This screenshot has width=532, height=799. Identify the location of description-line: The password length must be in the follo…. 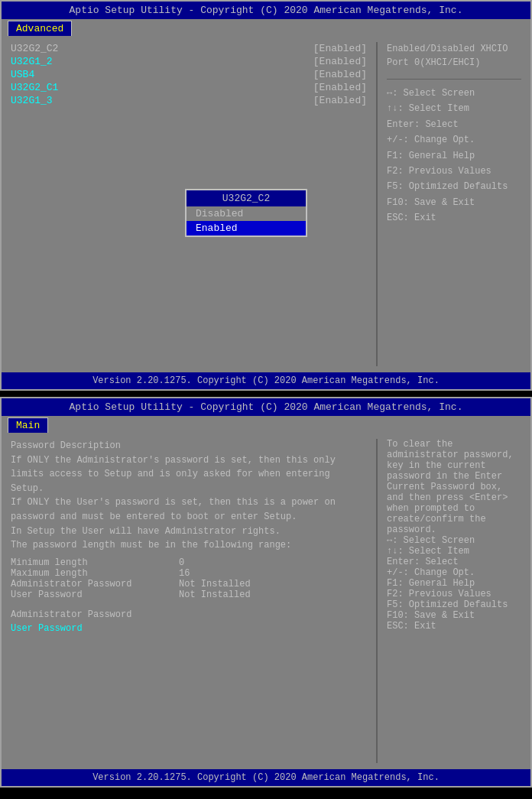
(189, 546).